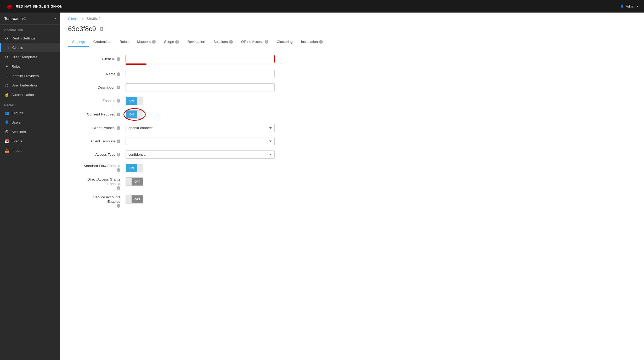  I want to click on tab-scope: Scope ?, so click(172, 42).